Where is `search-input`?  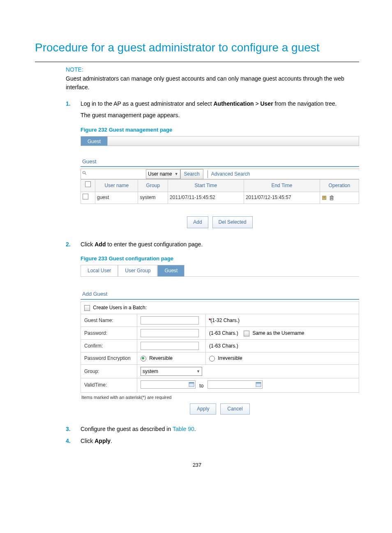
search-input is located at coordinates (117, 174).